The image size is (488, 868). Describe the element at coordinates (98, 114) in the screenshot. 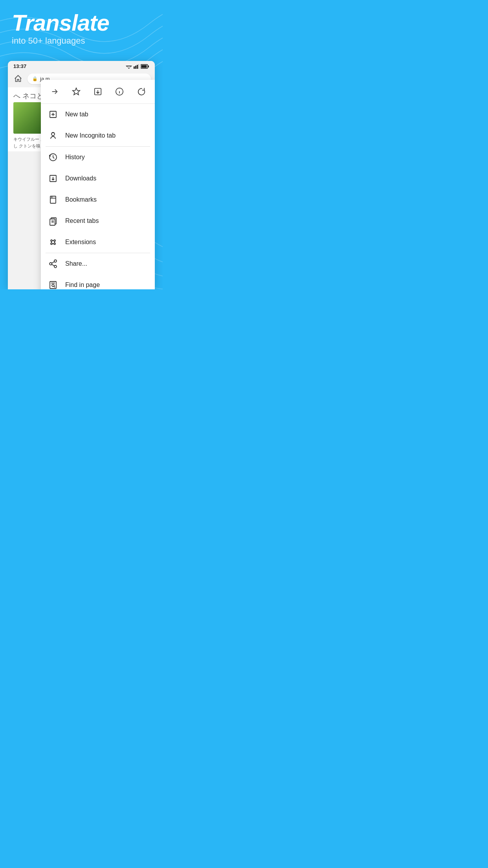

I see `menu-item-new-tab: New tab` at that location.